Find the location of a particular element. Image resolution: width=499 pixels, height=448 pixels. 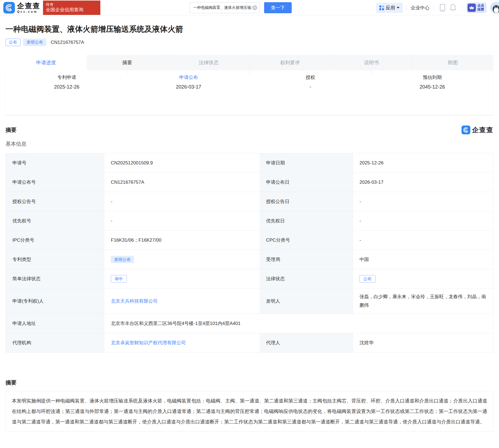

receiving-office: 中国 is located at coordinates (423, 260).